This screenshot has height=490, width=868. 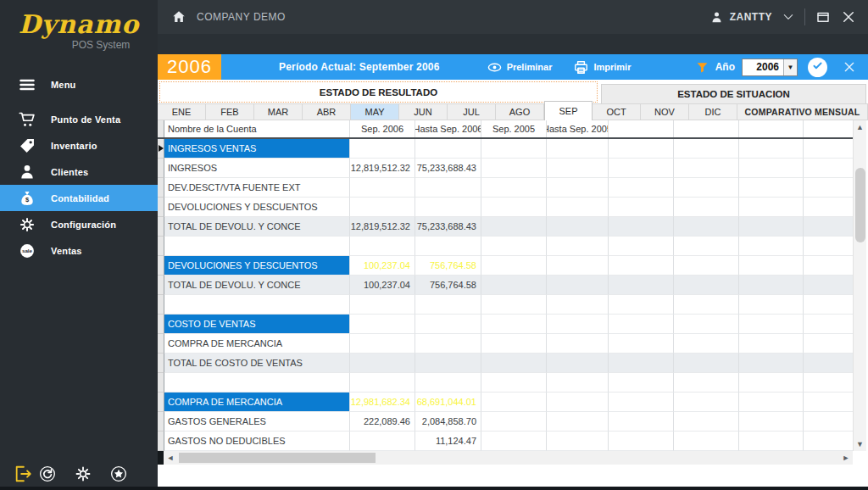 I want to click on sidebar-item-label: Punto de Venta, so click(x=86, y=120).